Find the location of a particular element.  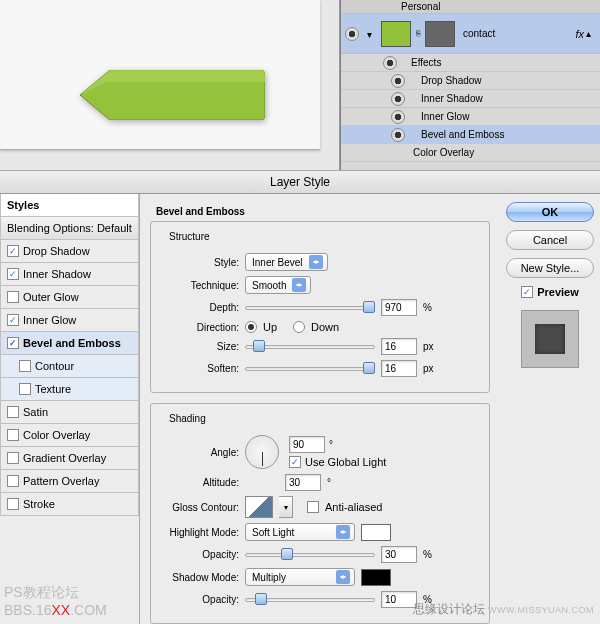

sidebar-stroke: Stroke is located at coordinates (70, 504).